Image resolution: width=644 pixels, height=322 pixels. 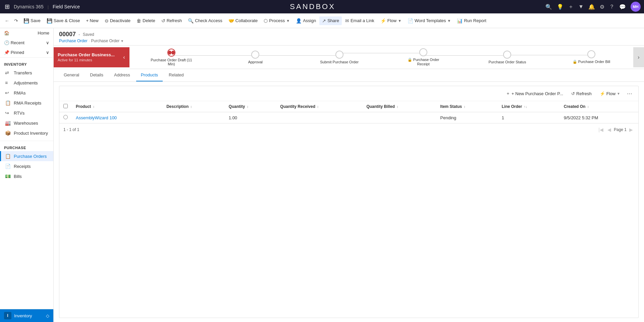 I want to click on product-inventory-icon: 📦, so click(x=8, y=133).